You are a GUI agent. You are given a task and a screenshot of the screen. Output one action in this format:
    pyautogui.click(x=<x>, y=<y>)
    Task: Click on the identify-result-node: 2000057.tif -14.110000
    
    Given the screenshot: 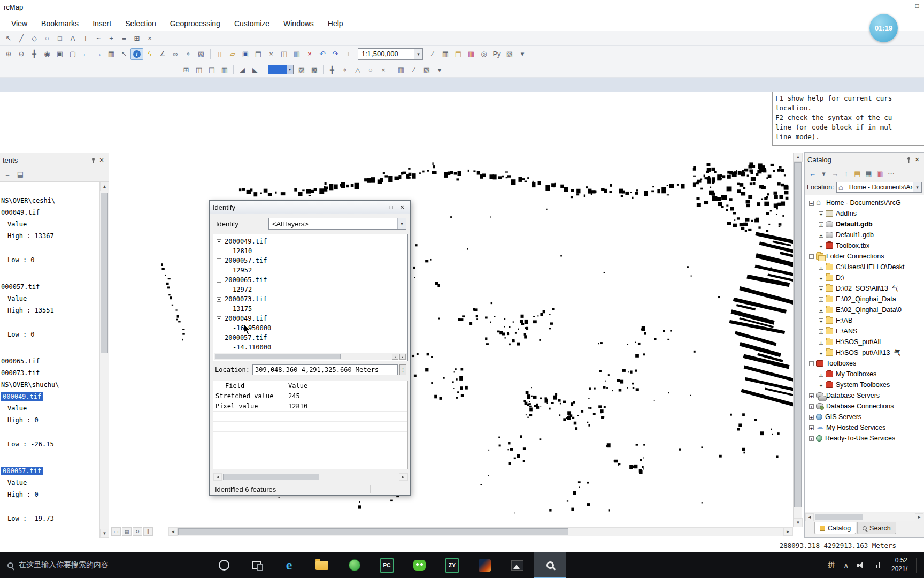 What is the action you would take?
    pyautogui.click(x=310, y=343)
    